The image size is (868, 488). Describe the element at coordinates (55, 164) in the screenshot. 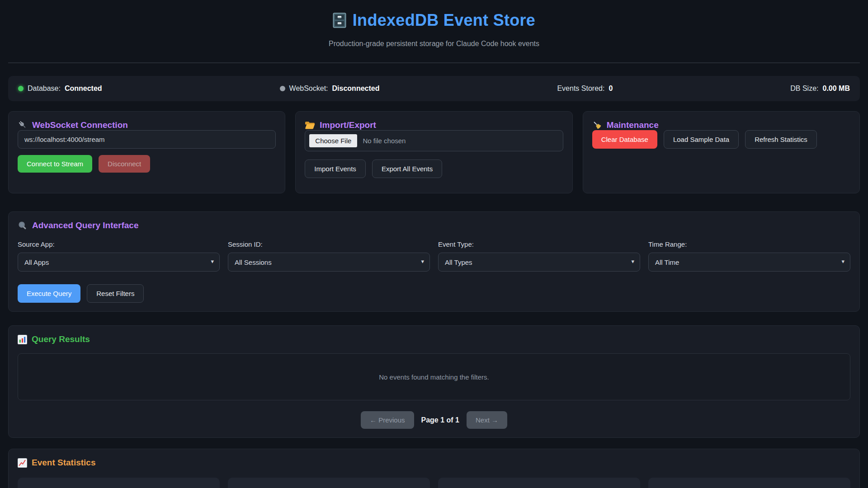

I see `connect-to-stream-button: Connect to Stream` at that location.